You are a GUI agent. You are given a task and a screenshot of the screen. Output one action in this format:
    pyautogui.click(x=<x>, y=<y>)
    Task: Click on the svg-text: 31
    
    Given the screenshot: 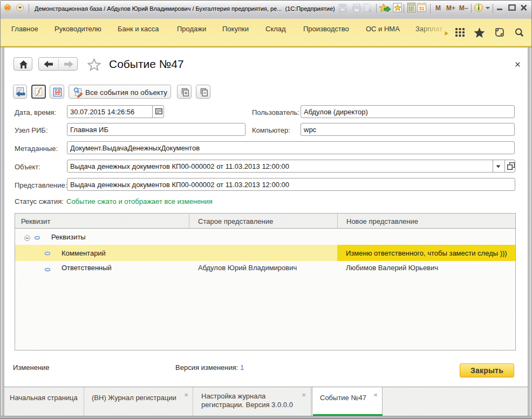 What is the action you would take?
    pyautogui.click(x=422, y=9)
    